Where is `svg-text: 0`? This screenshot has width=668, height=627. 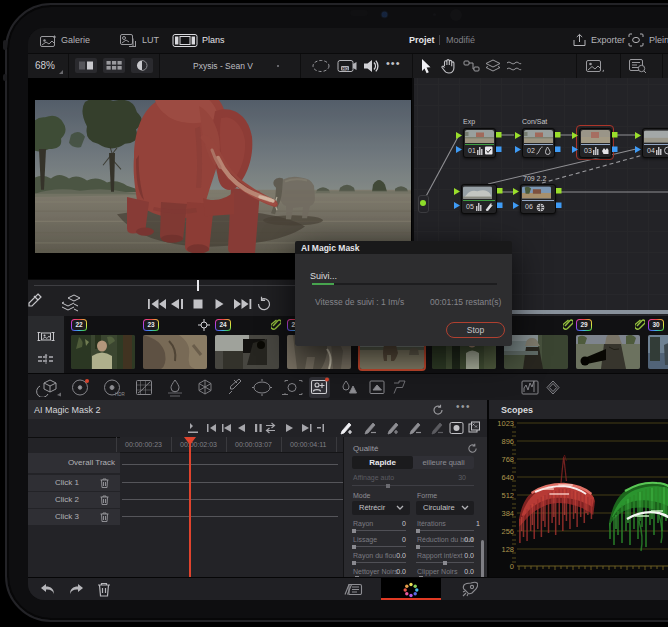
svg-text: 0 is located at coordinates (512, 566).